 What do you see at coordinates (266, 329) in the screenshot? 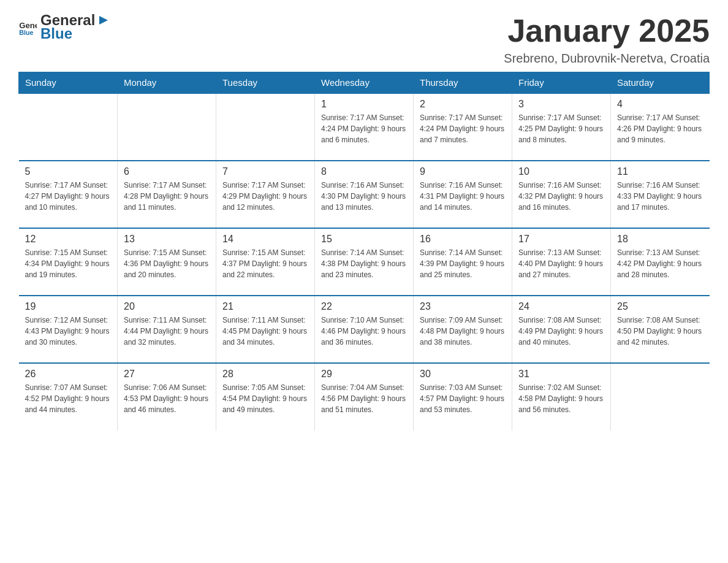
I see `table-row: 21Sunrise: 7:11 AM Sunset: 4:45 PM Dayli…` at bounding box center [266, 329].